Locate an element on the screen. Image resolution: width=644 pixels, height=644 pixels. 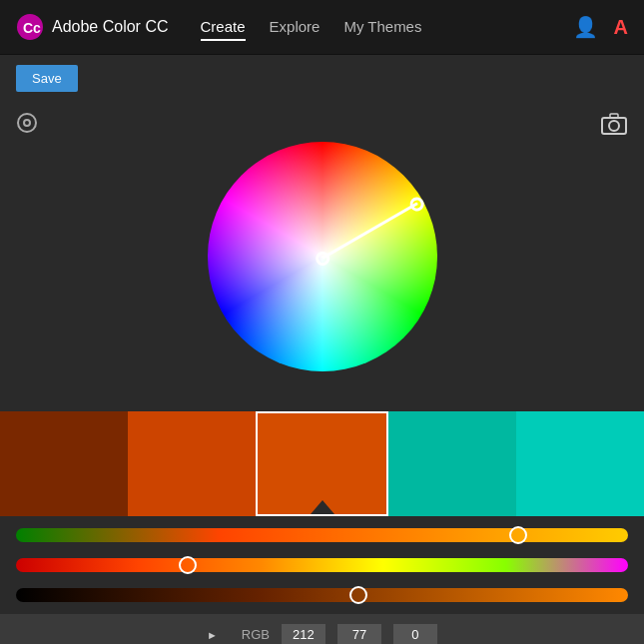
slider3-thumb is located at coordinates (358, 595).